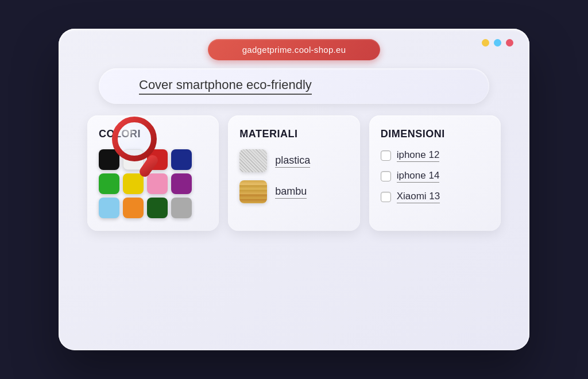 This screenshot has height=379, width=588. What do you see at coordinates (293, 161) in the screenshot?
I see `material-label-plastic: plastica` at bounding box center [293, 161].